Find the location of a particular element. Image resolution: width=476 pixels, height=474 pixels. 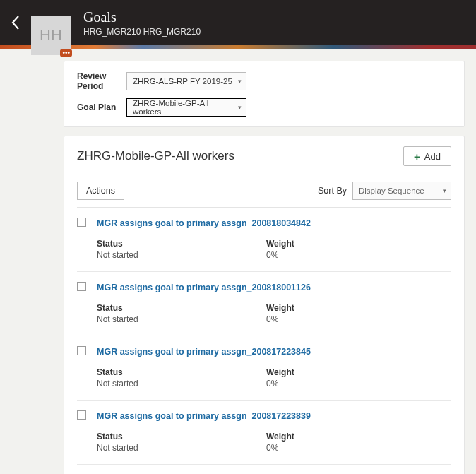

sort-by-label: Sort By is located at coordinates (332, 191).